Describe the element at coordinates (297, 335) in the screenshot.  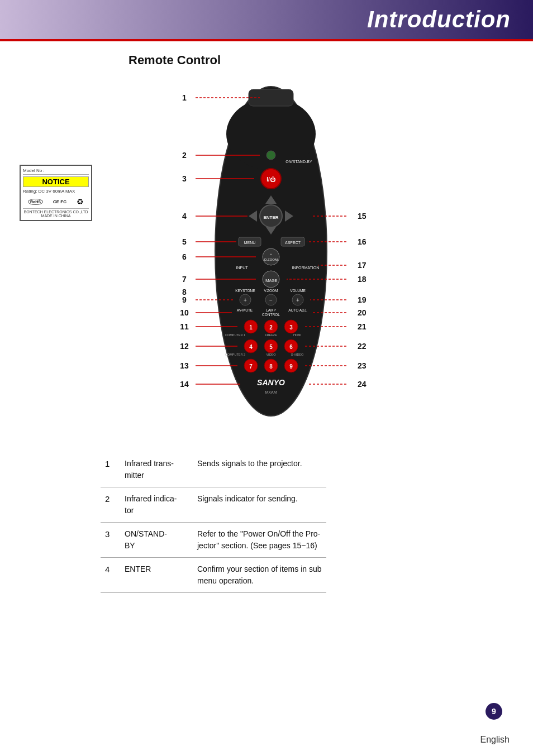
I see `svg-text: HDMI` at that location.